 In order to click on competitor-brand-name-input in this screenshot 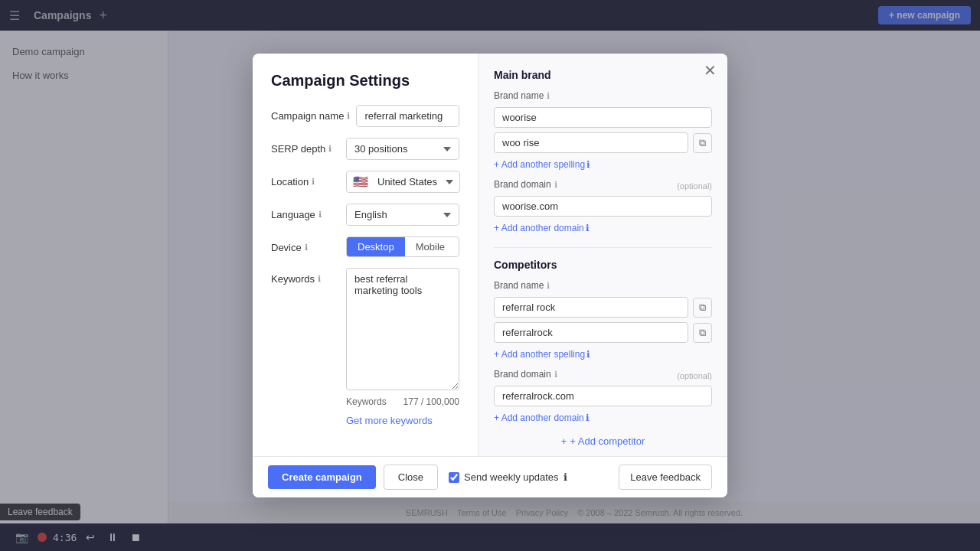, I will do `click(591, 308)`.